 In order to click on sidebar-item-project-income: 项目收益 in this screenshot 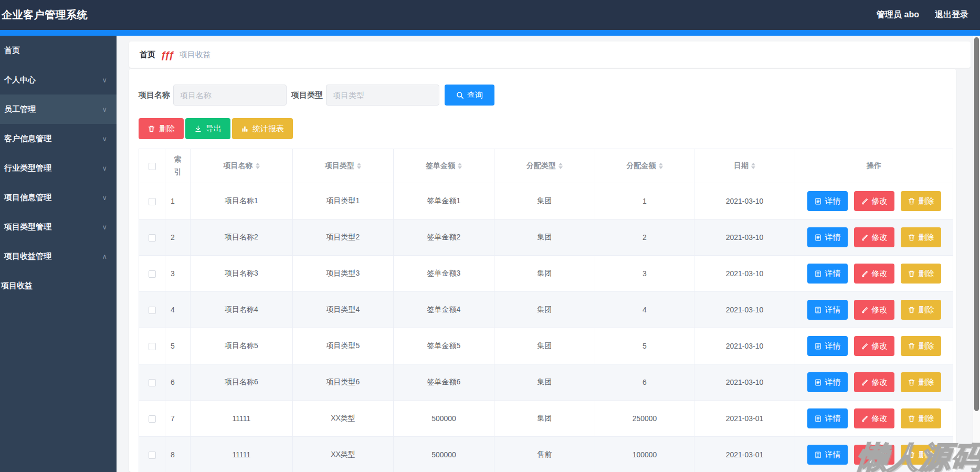, I will do `click(58, 286)`.